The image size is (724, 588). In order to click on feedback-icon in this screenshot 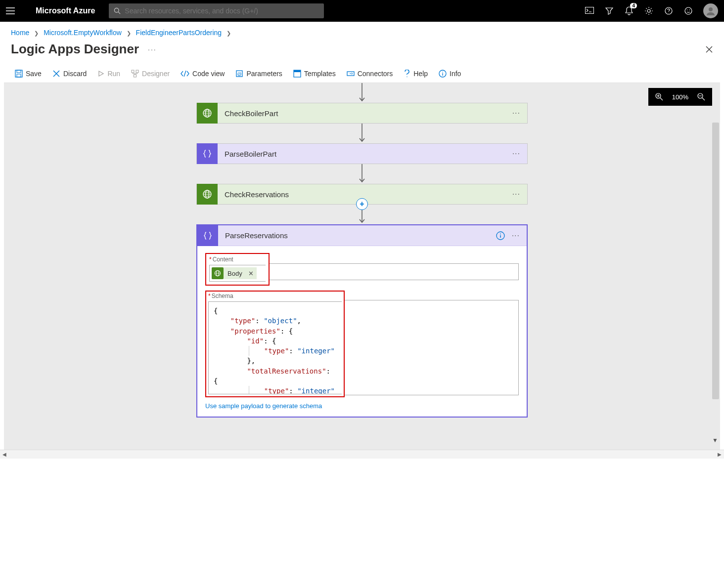, I will do `click(688, 11)`.